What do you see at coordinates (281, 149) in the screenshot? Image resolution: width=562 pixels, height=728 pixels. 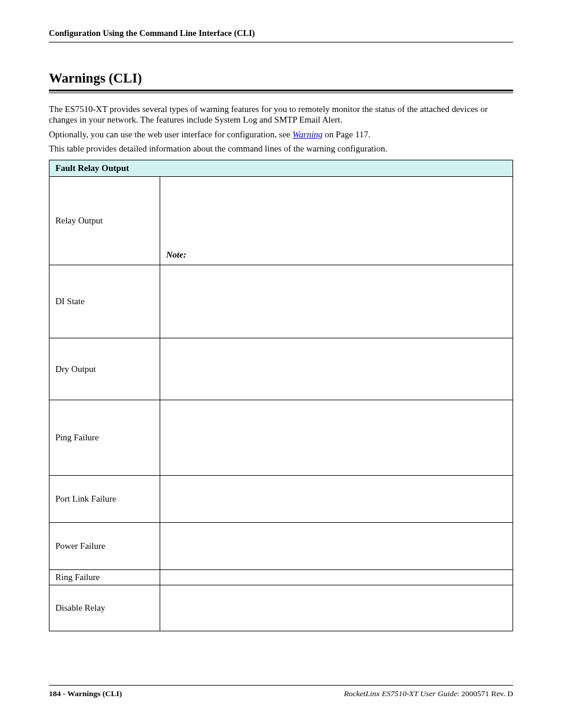 I see `intro-paragraph-3: This table provides detailed information…` at bounding box center [281, 149].